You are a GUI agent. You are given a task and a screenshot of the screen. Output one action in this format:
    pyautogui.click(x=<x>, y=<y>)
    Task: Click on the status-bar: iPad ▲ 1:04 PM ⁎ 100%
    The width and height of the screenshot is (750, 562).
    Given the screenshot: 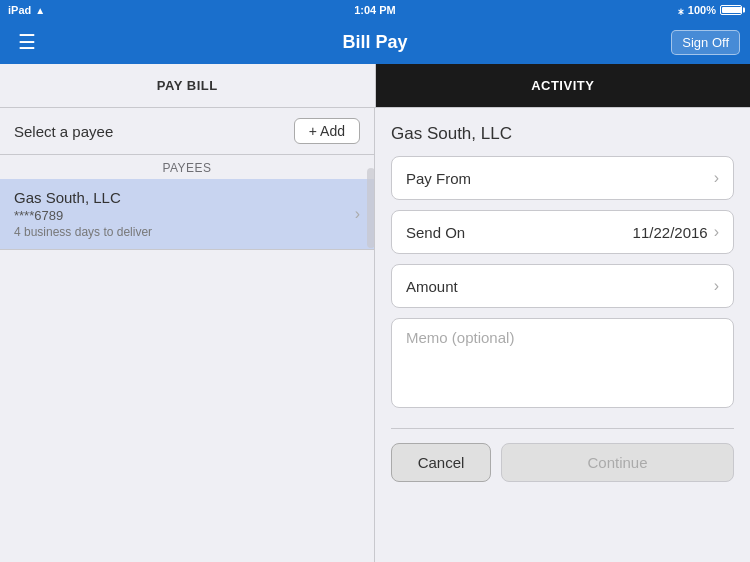 What is the action you would take?
    pyautogui.click(x=375, y=10)
    